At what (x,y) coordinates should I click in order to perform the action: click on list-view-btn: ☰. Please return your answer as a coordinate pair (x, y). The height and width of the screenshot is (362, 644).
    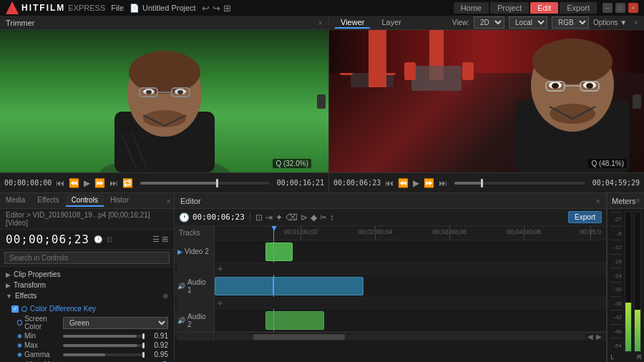
    Looking at the image, I should click on (156, 239).